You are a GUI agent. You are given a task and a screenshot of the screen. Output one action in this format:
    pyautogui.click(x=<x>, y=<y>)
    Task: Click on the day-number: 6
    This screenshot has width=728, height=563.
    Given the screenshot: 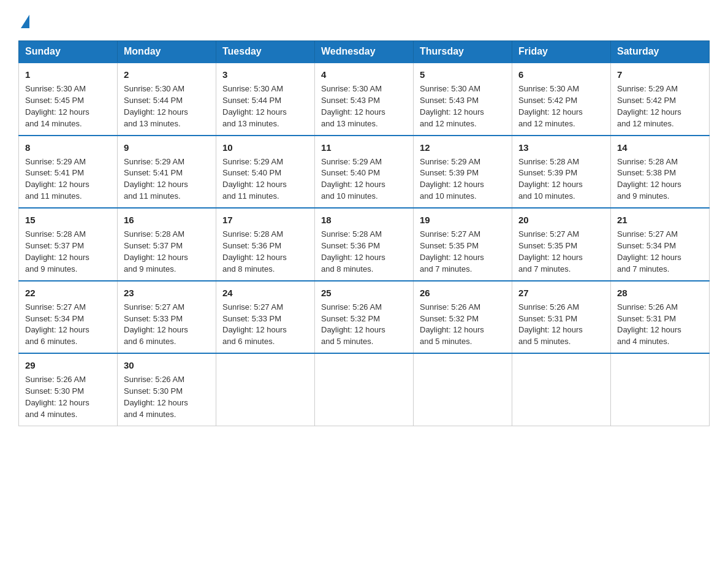 What is the action you would take?
    pyautogui.click(x=561, y=75)
    